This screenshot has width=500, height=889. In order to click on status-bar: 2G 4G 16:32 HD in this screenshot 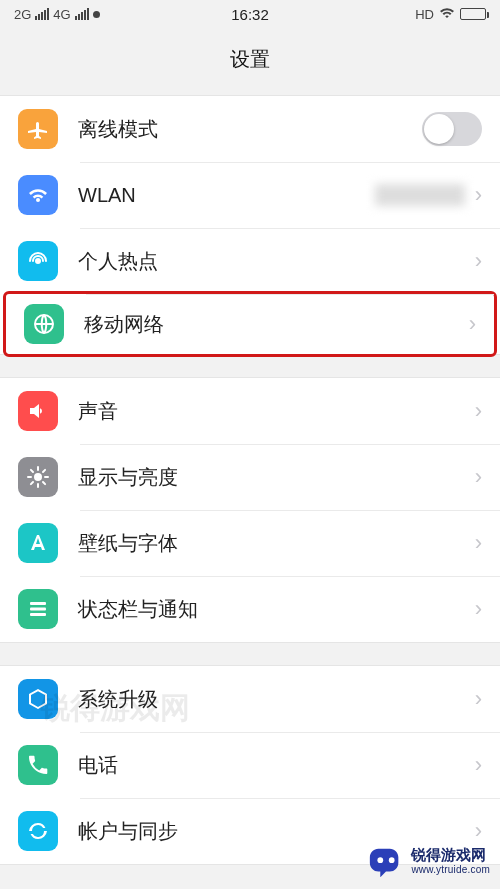, I will do `click(250, 14)`.